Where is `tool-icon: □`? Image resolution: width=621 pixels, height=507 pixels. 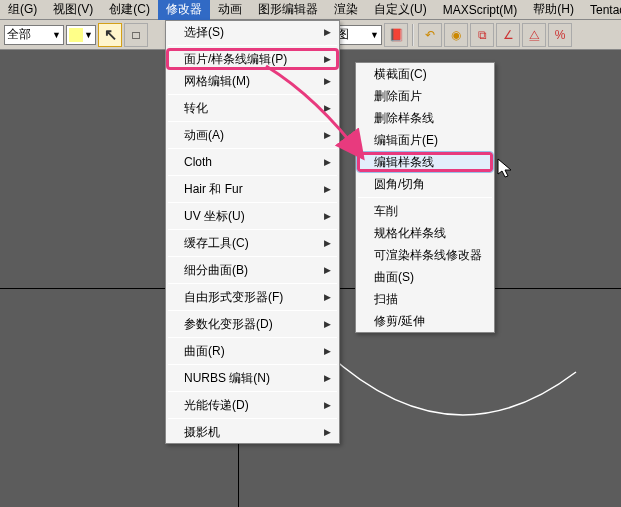 tool-icon: □ is located at coordinates (136, 35).